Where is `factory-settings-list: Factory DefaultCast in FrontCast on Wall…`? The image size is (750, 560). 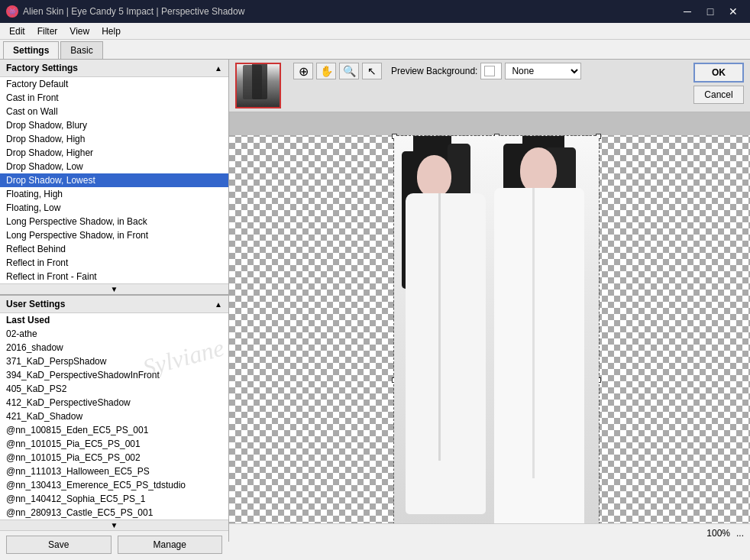 factory-settings-list: Factory DefaultCast in FrontCast on Wall… is located at coordinates (115, 180).